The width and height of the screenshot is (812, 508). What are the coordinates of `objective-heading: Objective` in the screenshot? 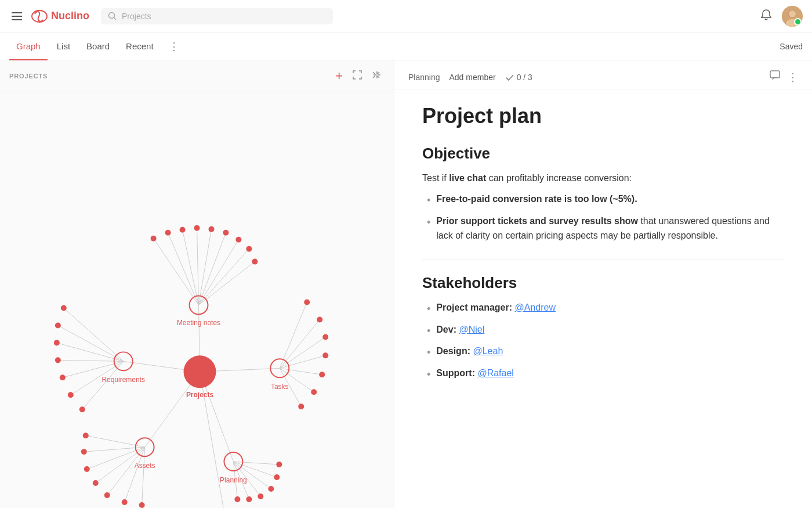 It's located at (603, 153).